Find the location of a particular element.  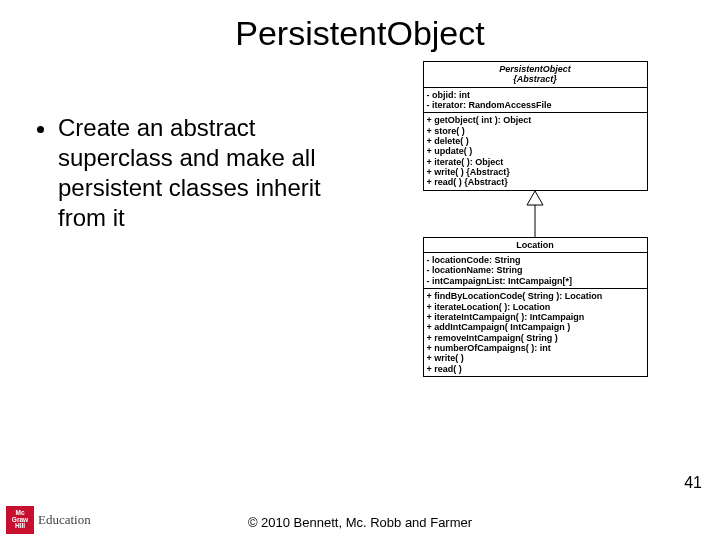

uml-bottom-ops: + findByLocationCode( String ): Location… is located at coordinates (536, 332).